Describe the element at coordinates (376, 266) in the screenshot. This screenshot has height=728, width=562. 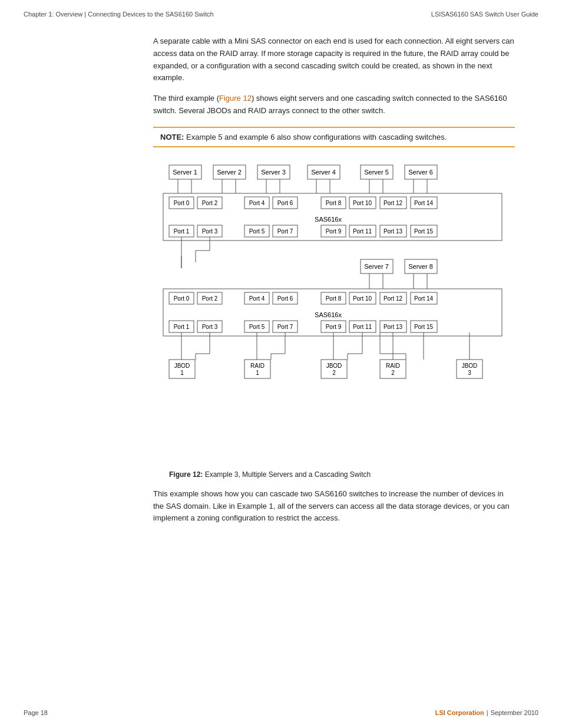
I see `svg-text: Server 7` at that location.